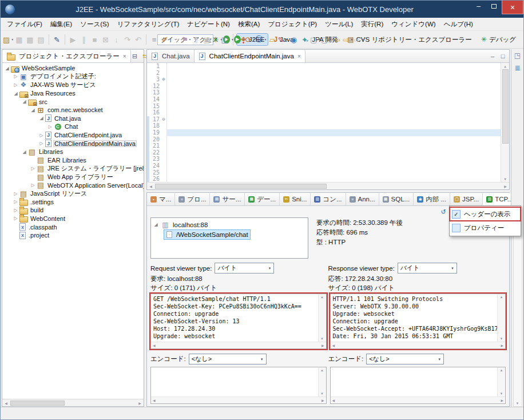  I want to click on new-visual-class-button: ✦, so click(304, 39).